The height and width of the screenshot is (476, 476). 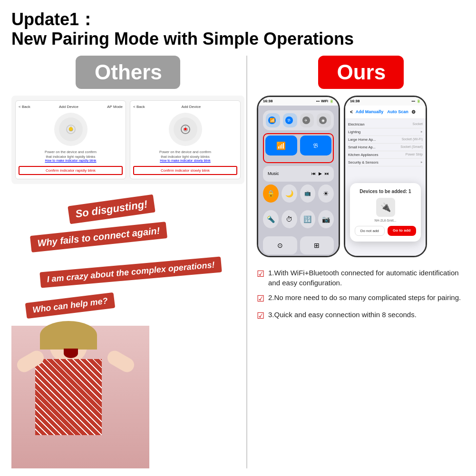 I want to click on cellular-item: ✈, so click(x=307, y=121).